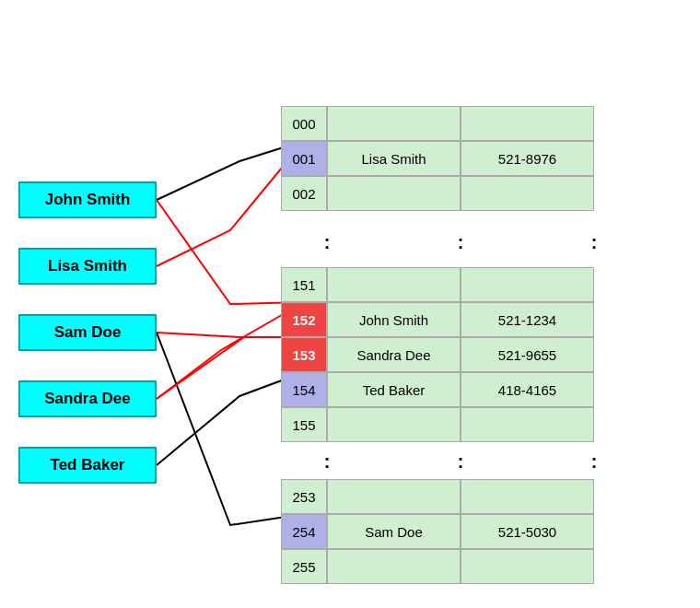 The height and width of the screenshot is (608, 700). I want to click on bucket-cell-phone: 521-5030, so click(527, 532).